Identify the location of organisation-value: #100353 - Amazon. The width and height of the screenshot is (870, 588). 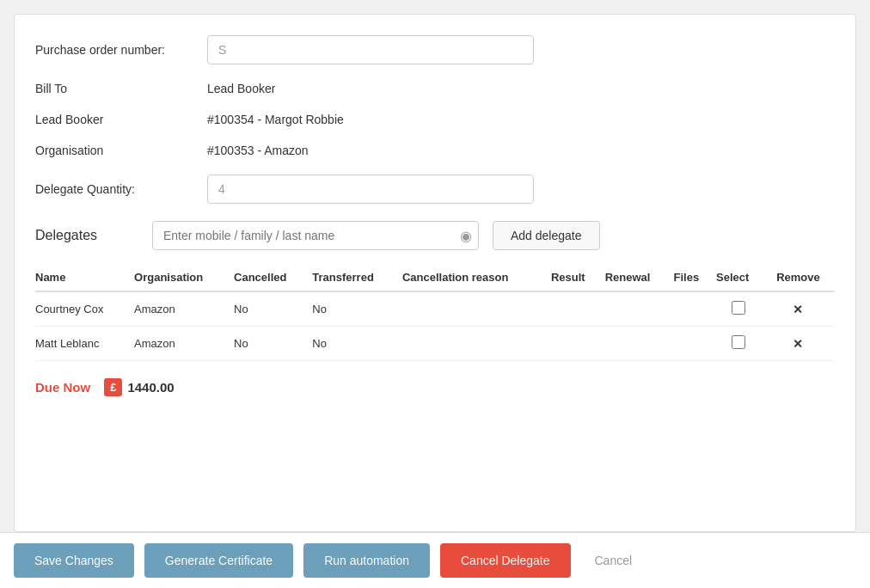
(258, 150).